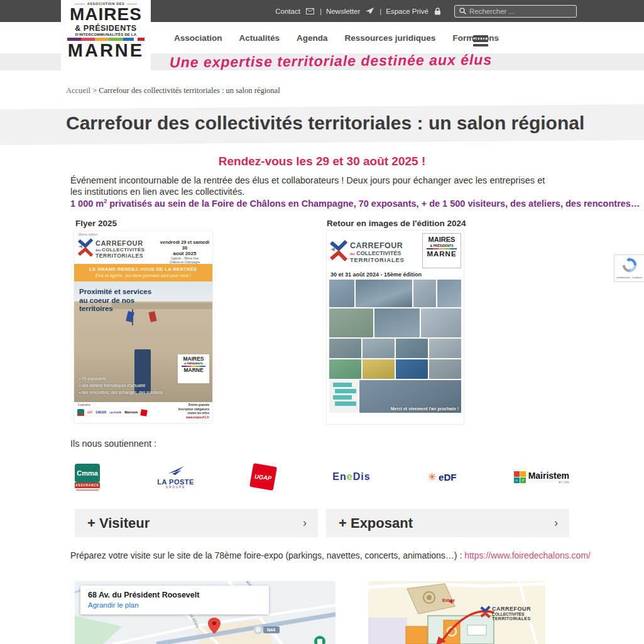  I want to click on logo-marne: MARNE, so click(106, 50).